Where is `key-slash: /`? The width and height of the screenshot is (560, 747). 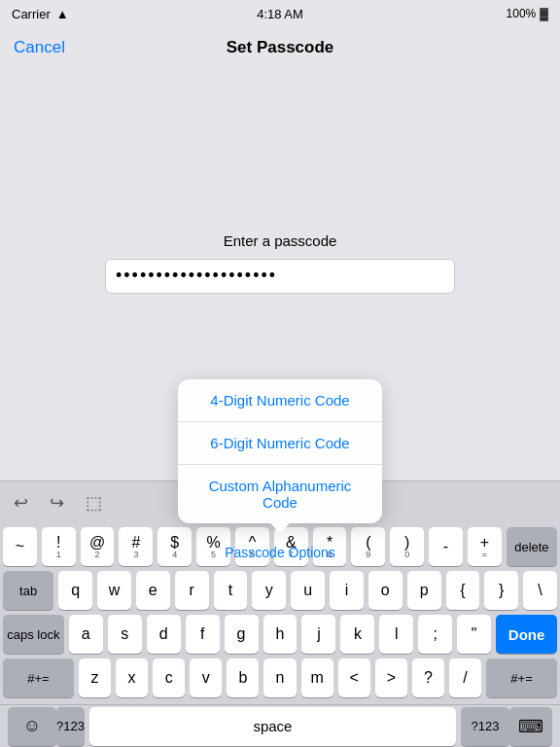 key-slash: / is located at coordinates (465, 678).